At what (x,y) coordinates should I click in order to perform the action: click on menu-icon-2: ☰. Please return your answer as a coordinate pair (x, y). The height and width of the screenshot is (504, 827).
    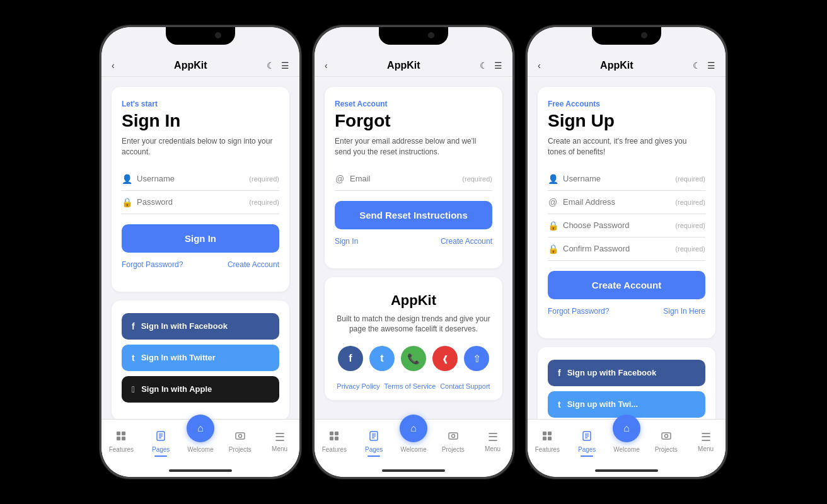
    Looking at the image, I should click on (498, 66).